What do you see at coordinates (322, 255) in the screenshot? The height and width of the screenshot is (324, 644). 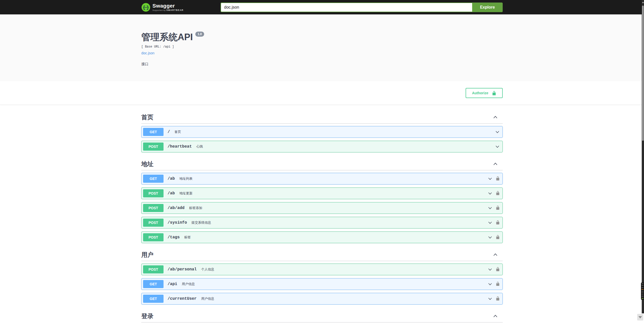 I see `section-header: 用户` at bounding box center [322, 255].